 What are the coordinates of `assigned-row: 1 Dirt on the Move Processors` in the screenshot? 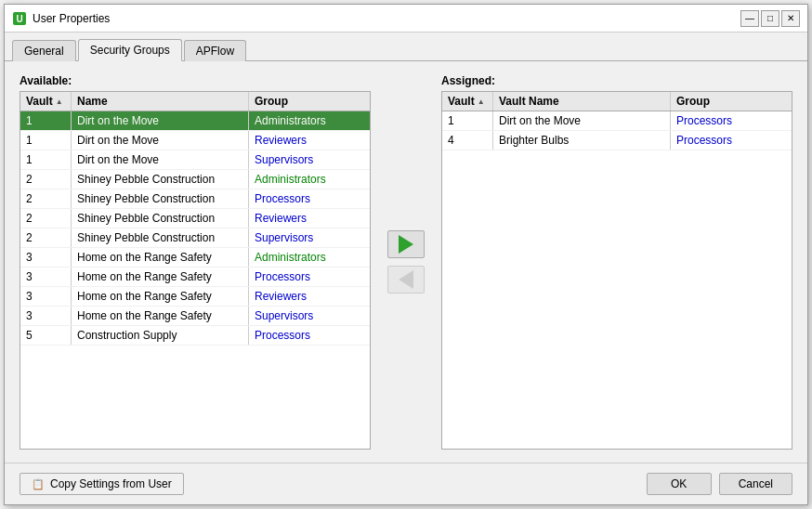 It's located at (617, 121).